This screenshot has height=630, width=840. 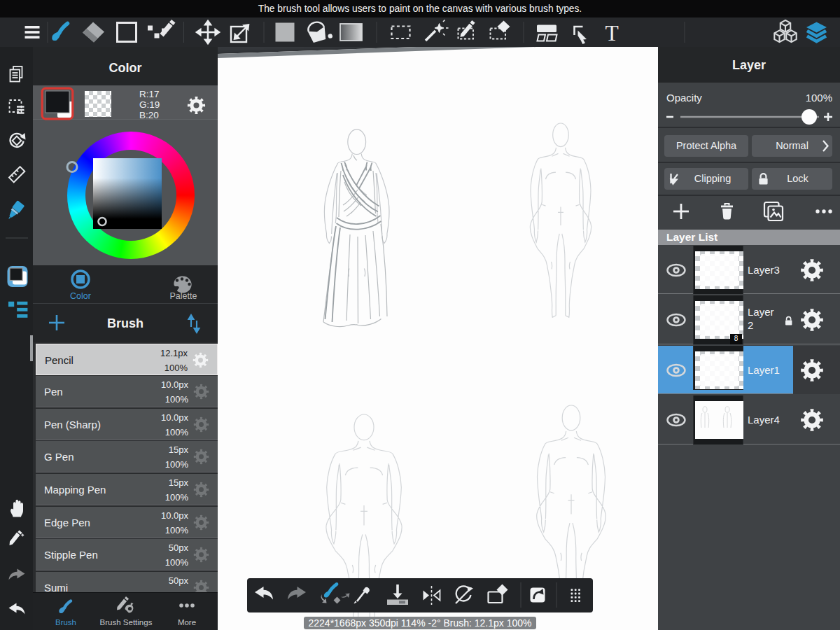 I want to click on svg-text: Color, so click(x=80, y=296).